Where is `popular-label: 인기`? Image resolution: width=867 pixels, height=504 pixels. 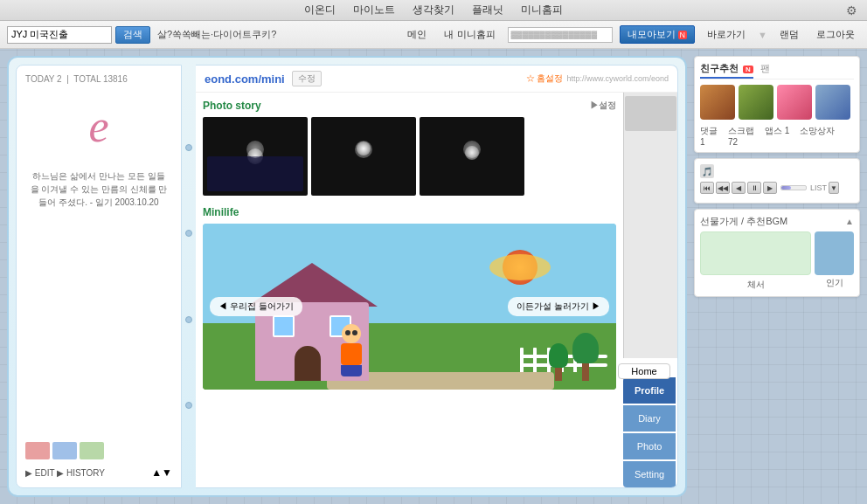 popular-label: 인기 is located at coordinates (835, 283).